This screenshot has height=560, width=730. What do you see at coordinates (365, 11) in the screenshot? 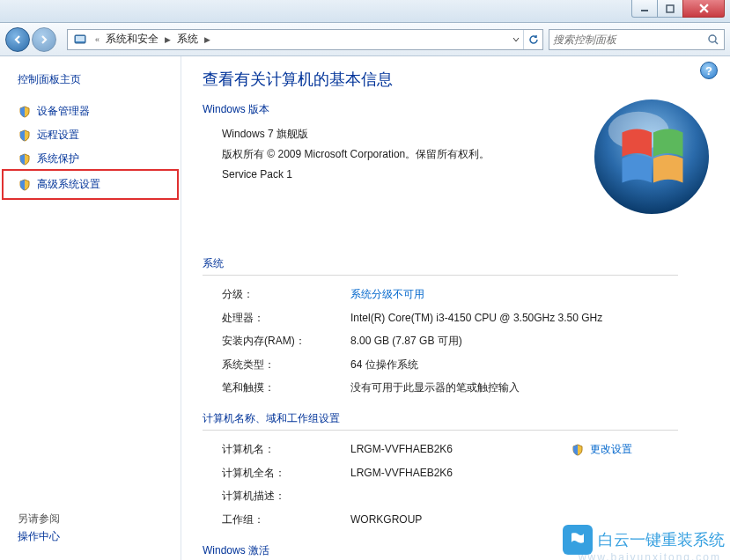
I see `window-titlebar` at bounding box center [365, 11].